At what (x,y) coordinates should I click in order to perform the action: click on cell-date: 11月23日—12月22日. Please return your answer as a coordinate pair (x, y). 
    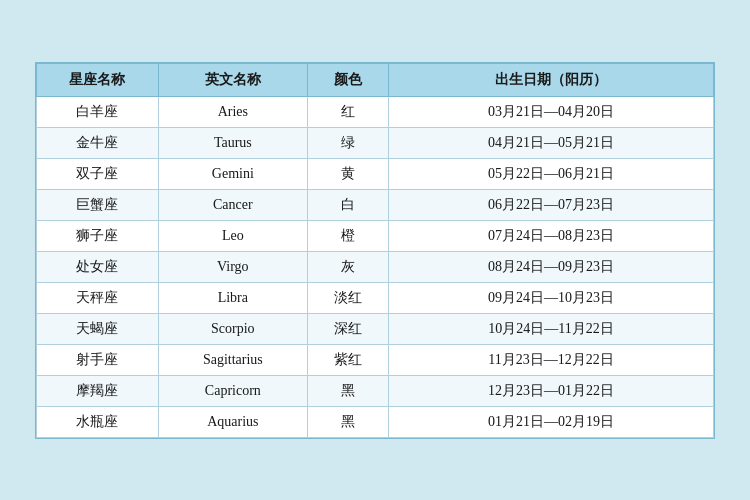
    Looking at the image, I should click on (552, 360).